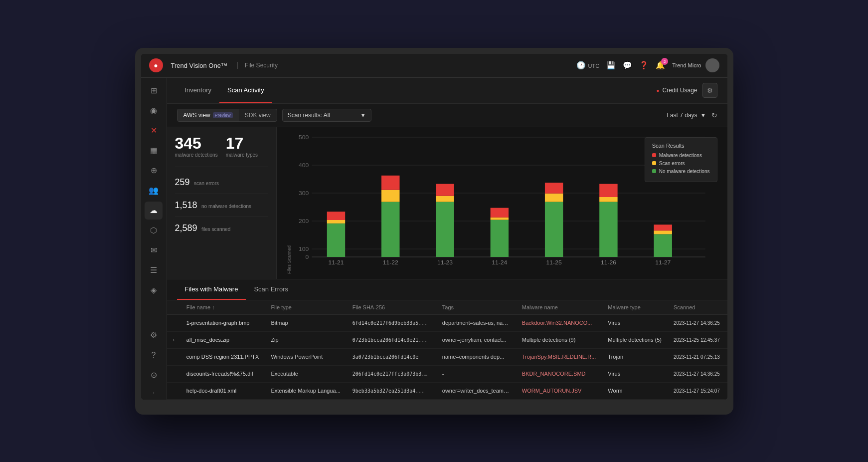  Describe the element at coordinates (182, 182) in the screenshot. I see `scan-errors-number: 259` at that location.